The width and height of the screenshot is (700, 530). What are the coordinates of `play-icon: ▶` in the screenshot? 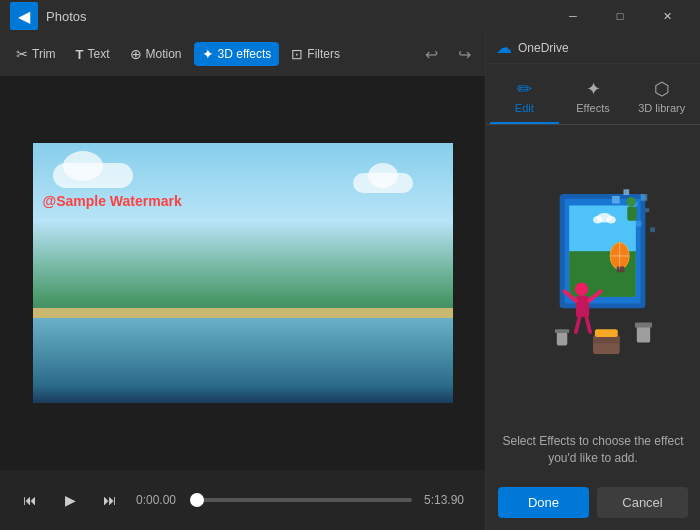 It's located at (70, 500).